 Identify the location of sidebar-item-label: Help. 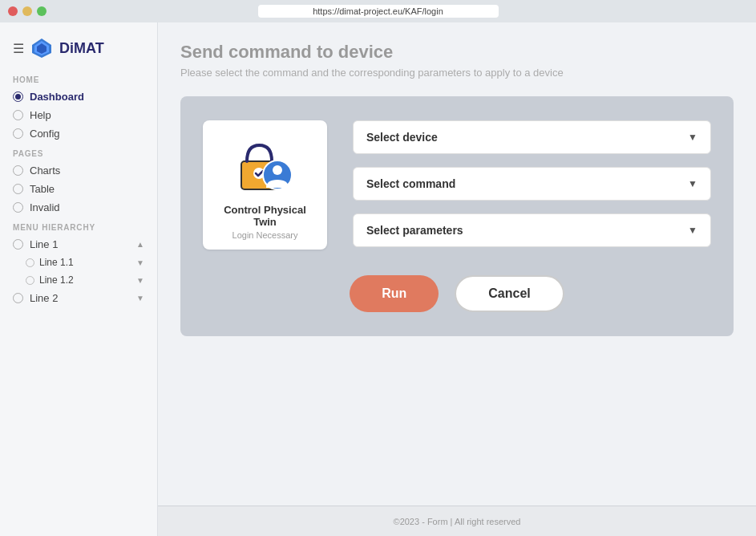
(40, 116).